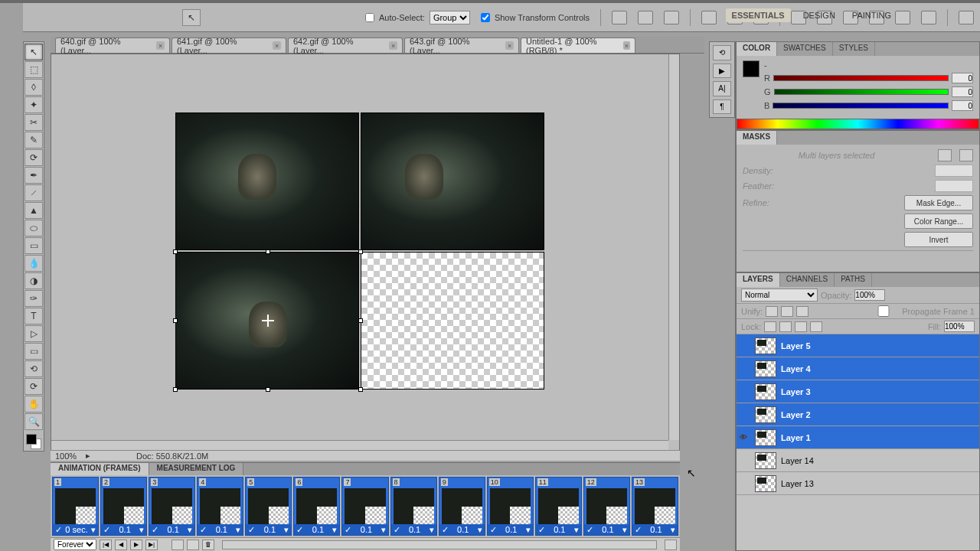  Describe the element at coordinates (220, 507) in the screenshot. I see `animation-frame: 4✓0.1▾` at that location.